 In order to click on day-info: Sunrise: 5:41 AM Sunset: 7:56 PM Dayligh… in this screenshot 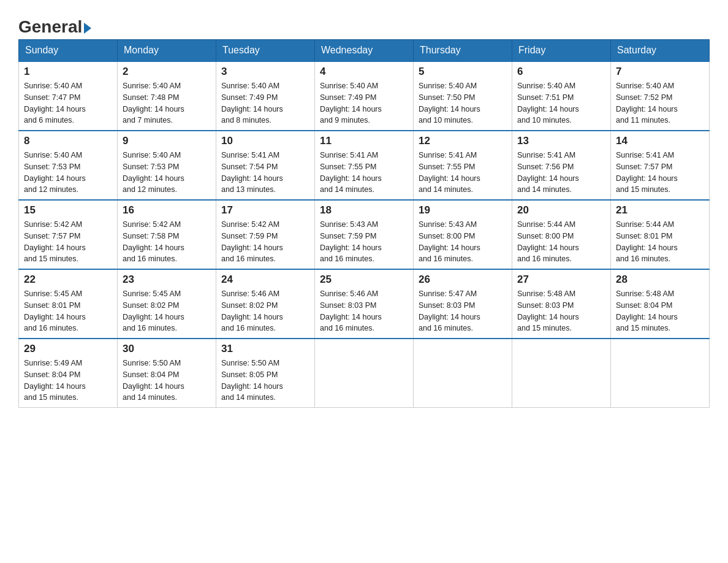, I will do `click(561, 173)`.